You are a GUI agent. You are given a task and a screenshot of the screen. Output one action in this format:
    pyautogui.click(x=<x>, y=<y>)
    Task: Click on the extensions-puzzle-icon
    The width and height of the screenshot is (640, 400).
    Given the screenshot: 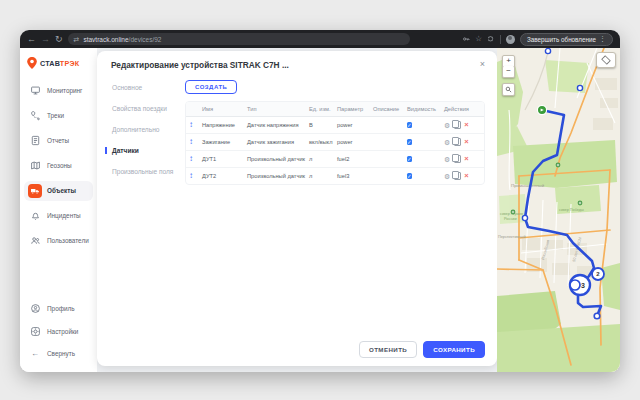 What is the action you would take?
    pyautogui.click(x=491, y=39)
    